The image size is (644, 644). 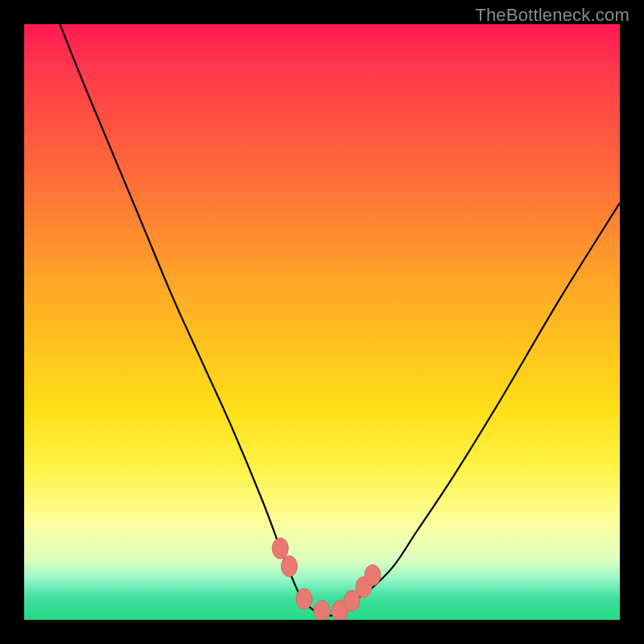 I want to click on highlight-markers, so click(x=327, y=579).